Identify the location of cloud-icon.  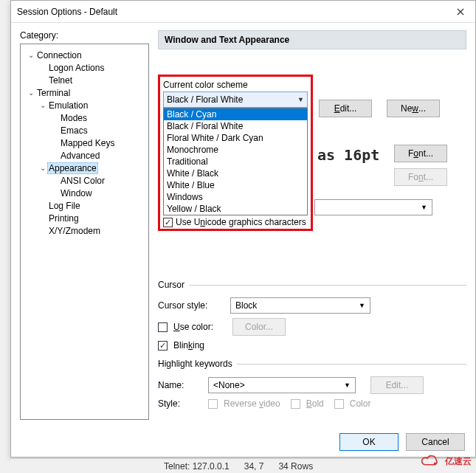
(430, 461).